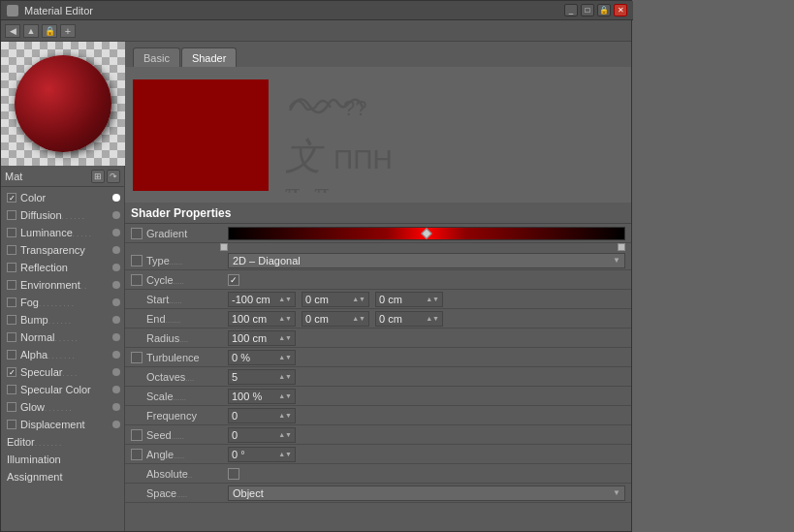 The height and width of the screenshot is (532, 794). What do you see at coordinates (588, 10) in the screenshot?
I see `maximize-button: □` at bounding box center [588, 10].